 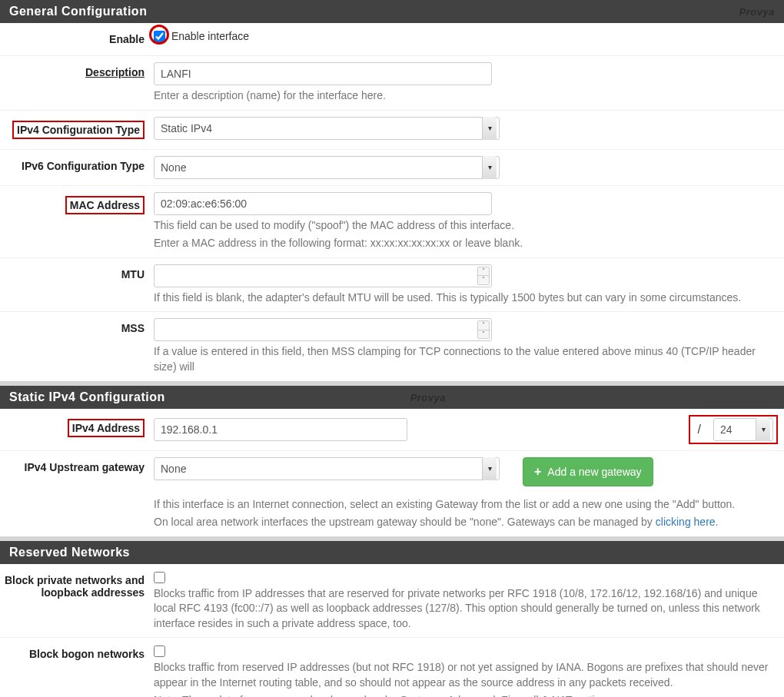 I want to click on section-title: Reserved Networks, so click(x=69, y=552).